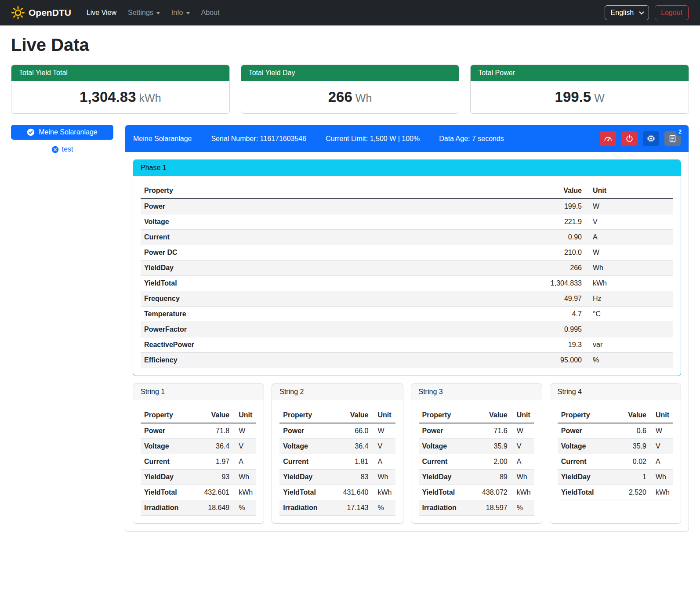  Describe the element at coordinates (449, 416) in the screenshot. I see `column-header-property: Property` at that location.